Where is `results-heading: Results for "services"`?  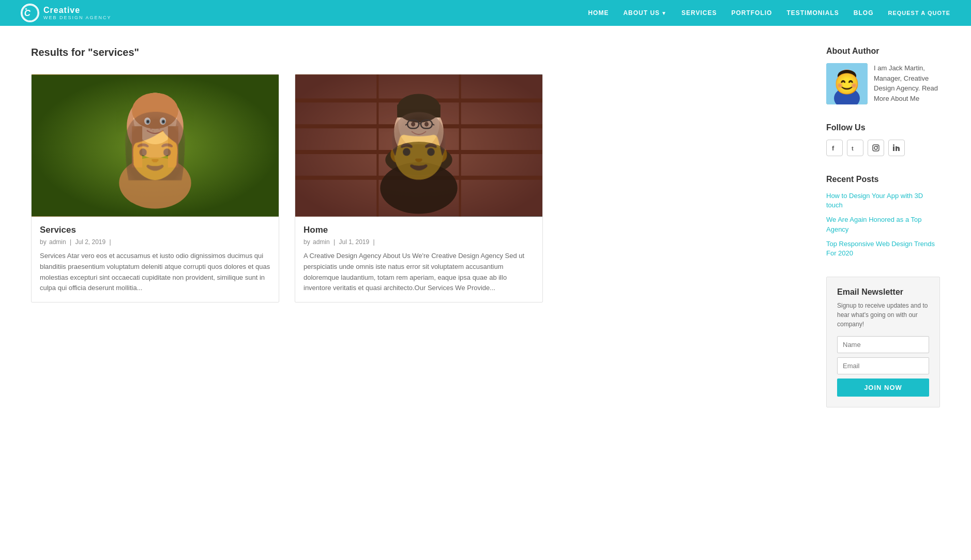
results-heading: Results for "services" is located at coordinates (418, 53).